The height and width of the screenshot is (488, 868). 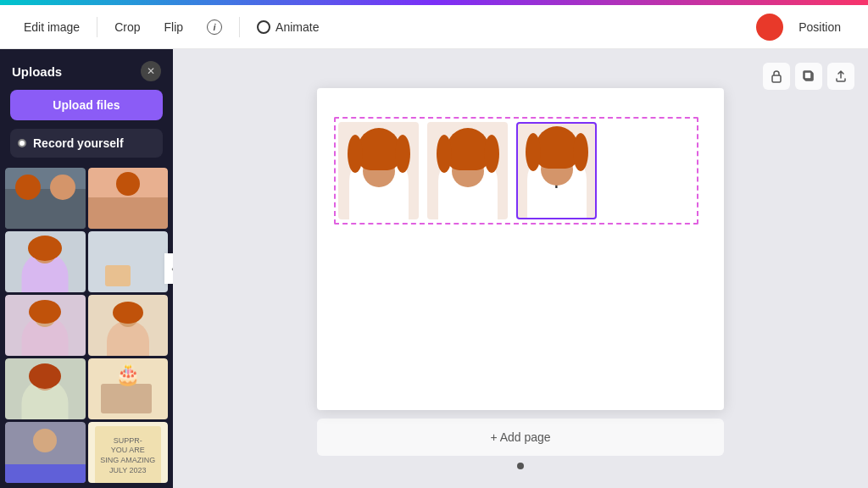 What do you see at coordinates (520, 171) in the screenshot?
I see `photo-strip: ✛` at bounding box center [520, 171].